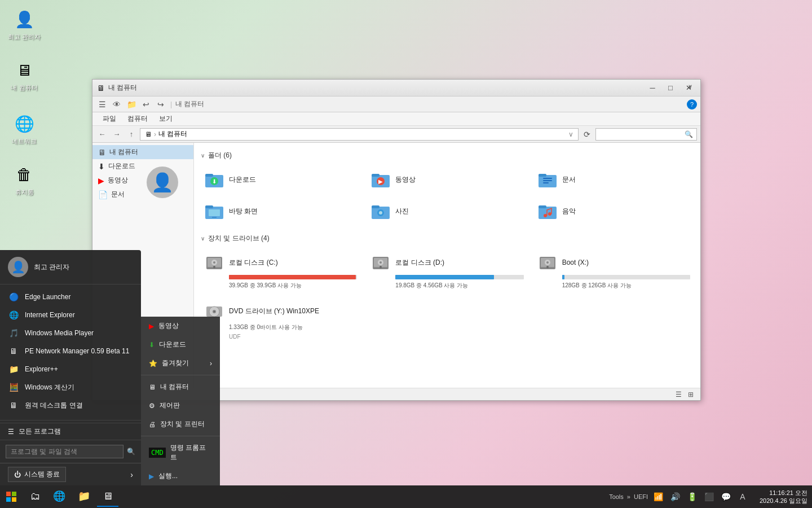 The image size is (812, 508). What do you see at coordinates (117, 104) in the screenshot?
I see `qa-preview-button: 👁` at bounding box center [117, 104].